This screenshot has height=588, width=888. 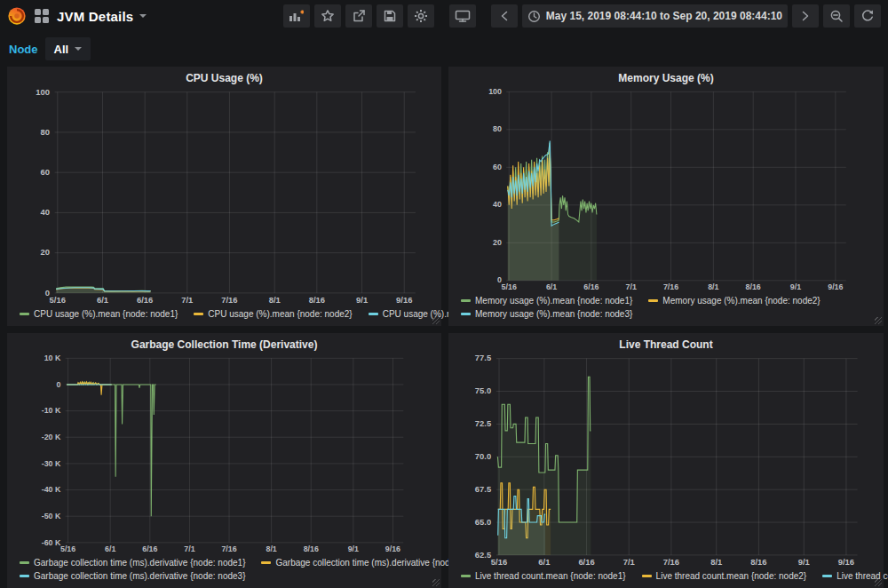 What do you see at coordinates (224, 78) in the screenshot?
I see `panel-title: CPU Usage (%)` at bounding box center [224, 78].